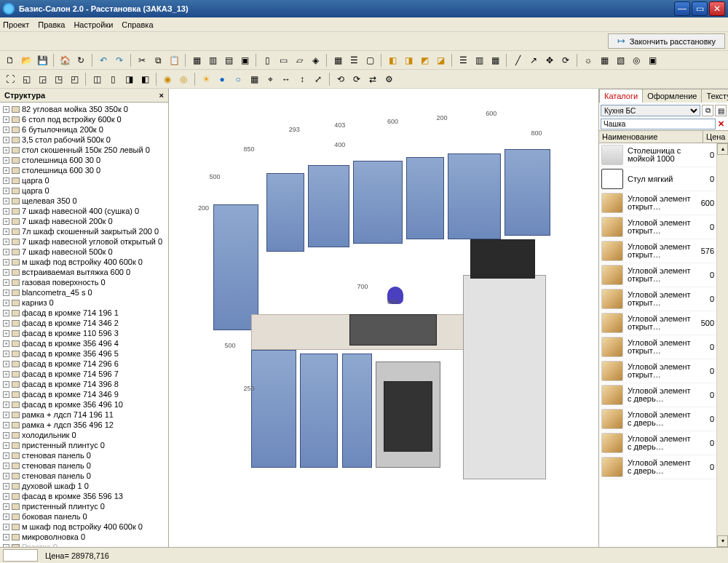 This screenshot has width=728, height=563. I want to click on catalog-select: Кухня БС, so click(651, 111).